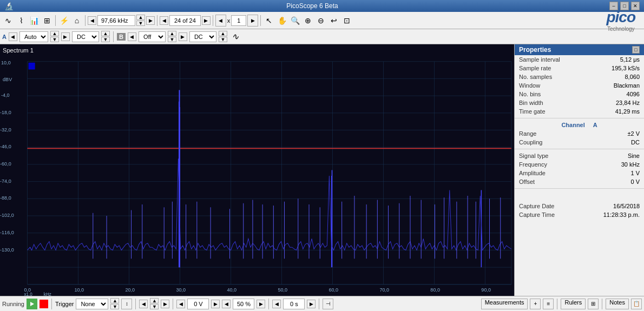  Describe the element at coordinates (579, 68) in the screenshot. I see `prop-sample-rate: Sample rate 195,3 kS/s` at that location.